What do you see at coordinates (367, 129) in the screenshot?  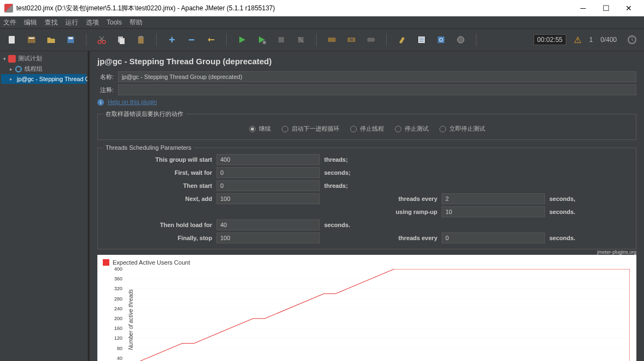 I see `radio-2: 停止线程` at bounding box center [367, 129].